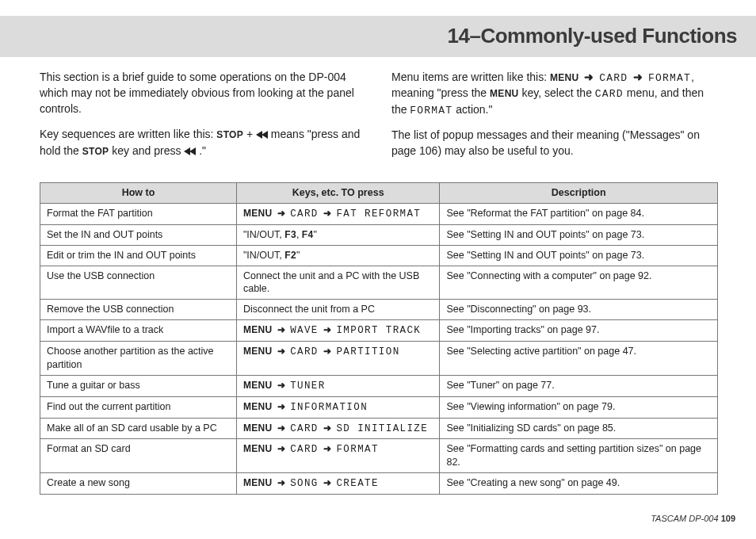  What do you see at coordinates (578, 310) in the screenshot?
I see `cell-desc: See "Disconnecting" on page 93.` at bounding box center [578, 310].